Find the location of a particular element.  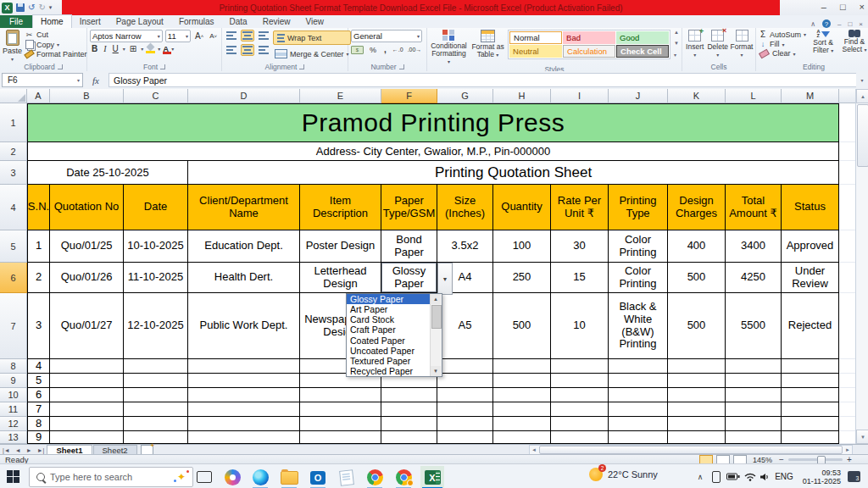

dropdown-item-coated-paper: Coated Paper is located at coordinates (388, 341).